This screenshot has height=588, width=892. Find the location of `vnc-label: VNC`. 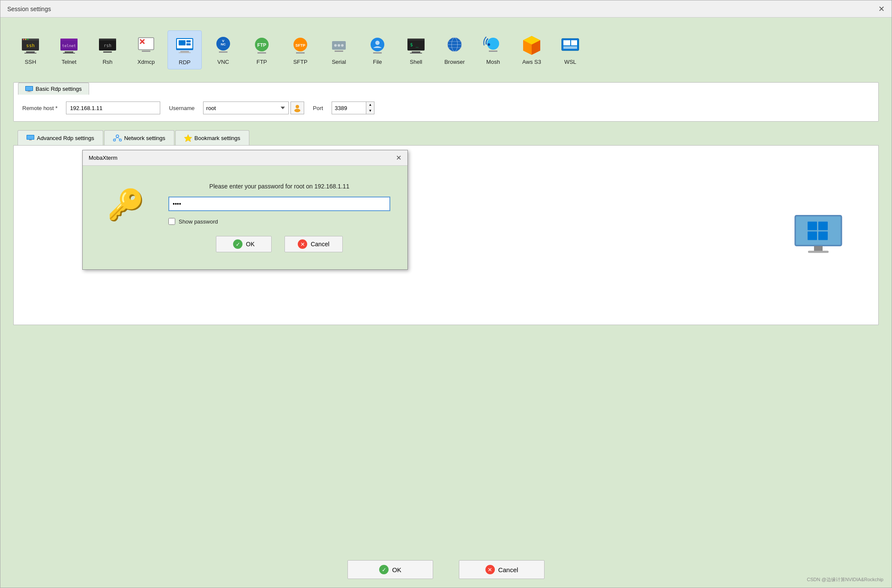

vnc-label: VNC is located at coordinates (223, 62).